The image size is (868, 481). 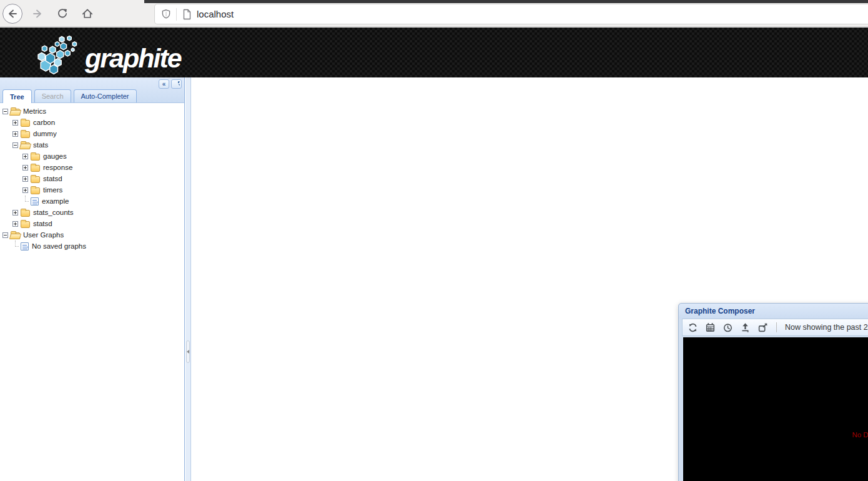 I want to click on toolbar-separator, so click(x=777, y=327).